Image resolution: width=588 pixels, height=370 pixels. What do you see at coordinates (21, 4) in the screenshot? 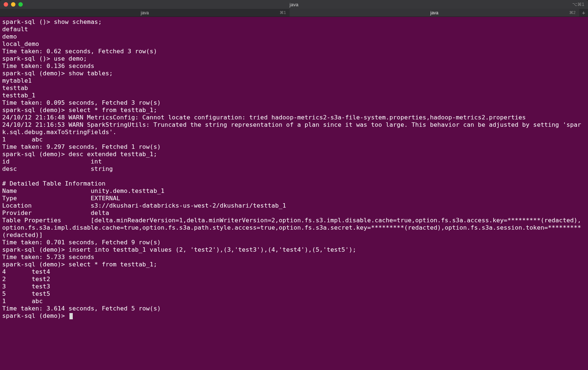
I see `maximize-icon` at bounding box center [21, 4].